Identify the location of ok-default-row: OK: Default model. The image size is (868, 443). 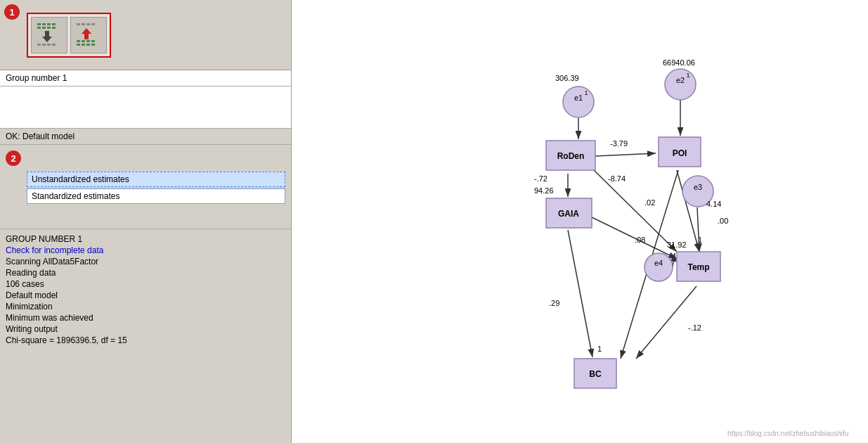
(145, 136).